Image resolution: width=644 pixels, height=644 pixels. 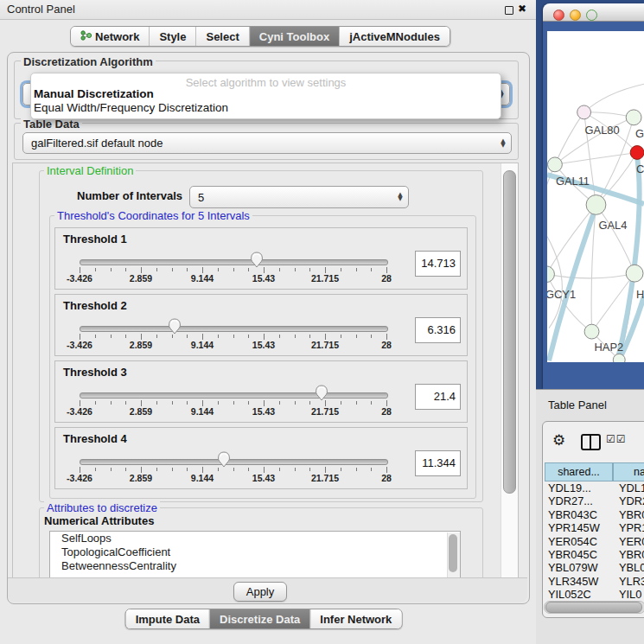 I want to click on checkbox-filter-icon: ☑☑, so click(x=616, y=439).